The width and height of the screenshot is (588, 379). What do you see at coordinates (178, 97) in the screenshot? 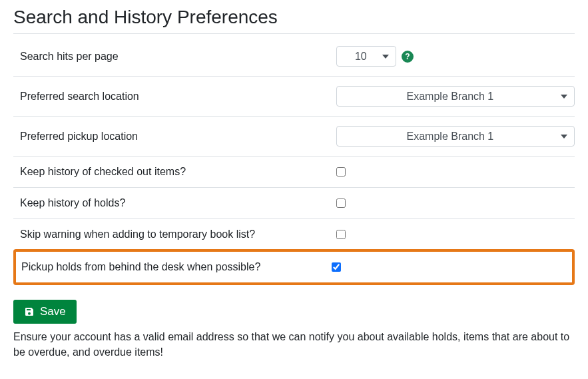
I see `label-search-location: Preferred search location` at bounding box center [178, 97].